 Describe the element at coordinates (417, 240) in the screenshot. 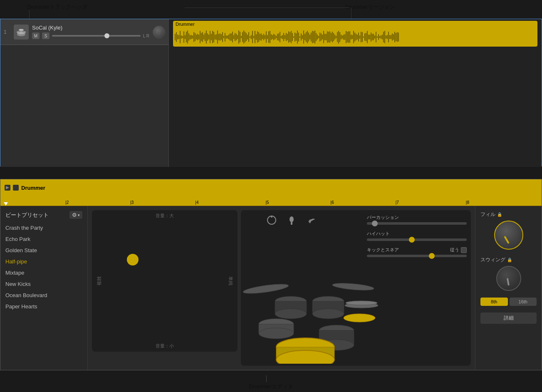

I see `hihat-slider` at that location.